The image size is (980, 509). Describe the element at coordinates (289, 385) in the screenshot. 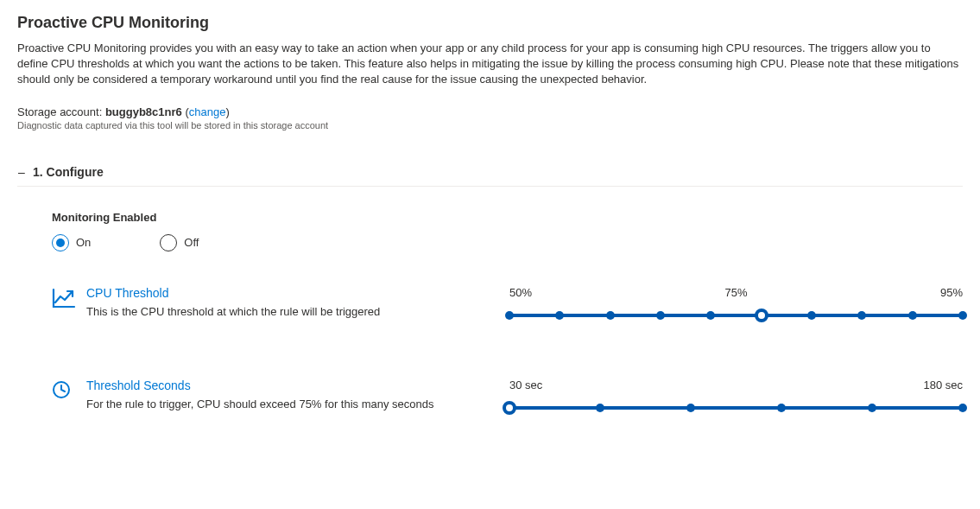

I see `threshold-seconds-title: Threshold Seconds` at that location.